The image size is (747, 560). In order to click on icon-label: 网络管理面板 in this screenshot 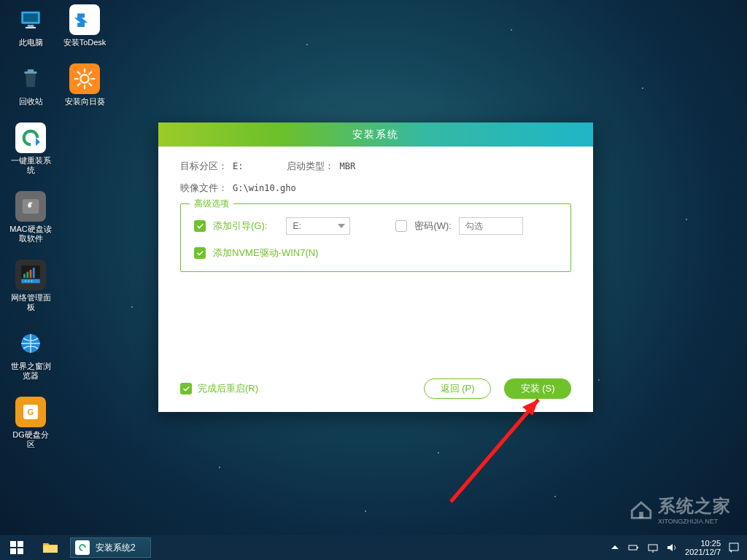, I will do `click(31, 303)`.